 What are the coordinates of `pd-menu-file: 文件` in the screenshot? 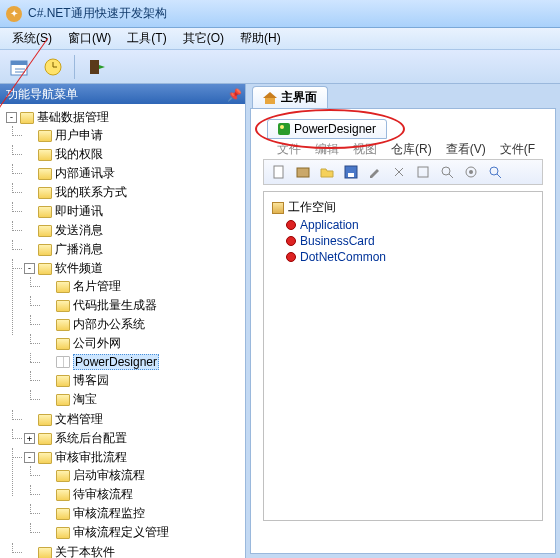 It's located at (289, 150).